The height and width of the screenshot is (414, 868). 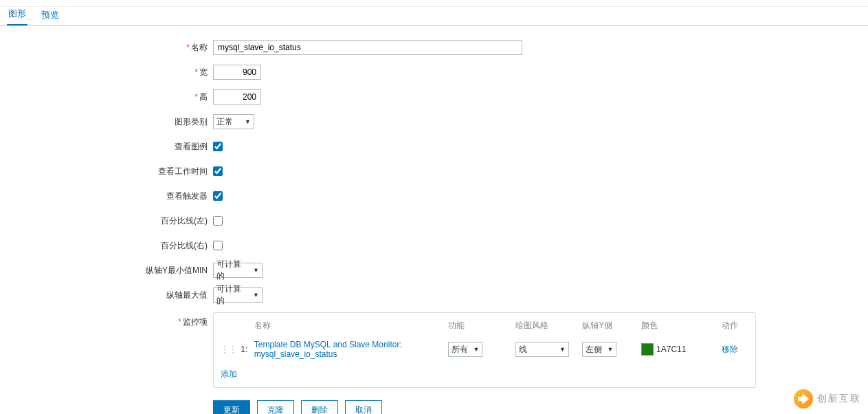 I want to click on header-name: 名称, so click(x=352, y=326).